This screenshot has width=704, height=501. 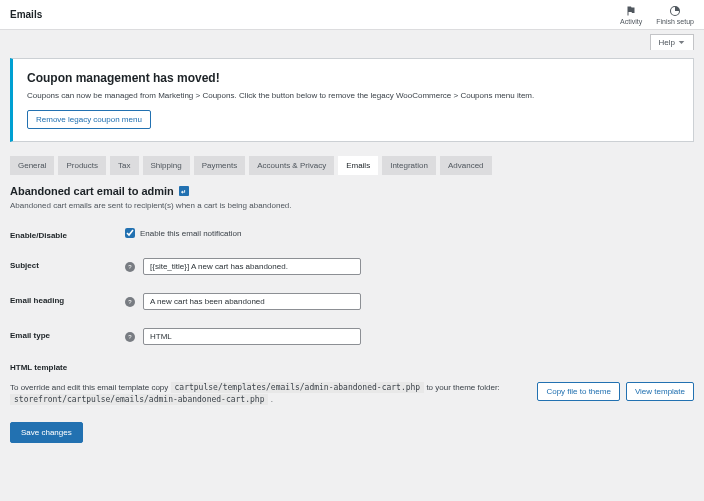 I want to click on subject-input, so click(x=252, y=266).